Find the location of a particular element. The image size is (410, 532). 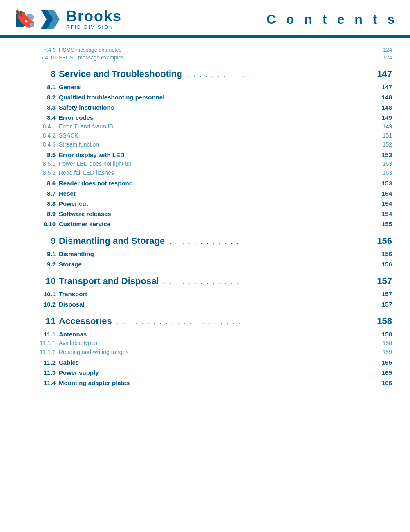

section-page: 155 is located at coordinates (381, 223).